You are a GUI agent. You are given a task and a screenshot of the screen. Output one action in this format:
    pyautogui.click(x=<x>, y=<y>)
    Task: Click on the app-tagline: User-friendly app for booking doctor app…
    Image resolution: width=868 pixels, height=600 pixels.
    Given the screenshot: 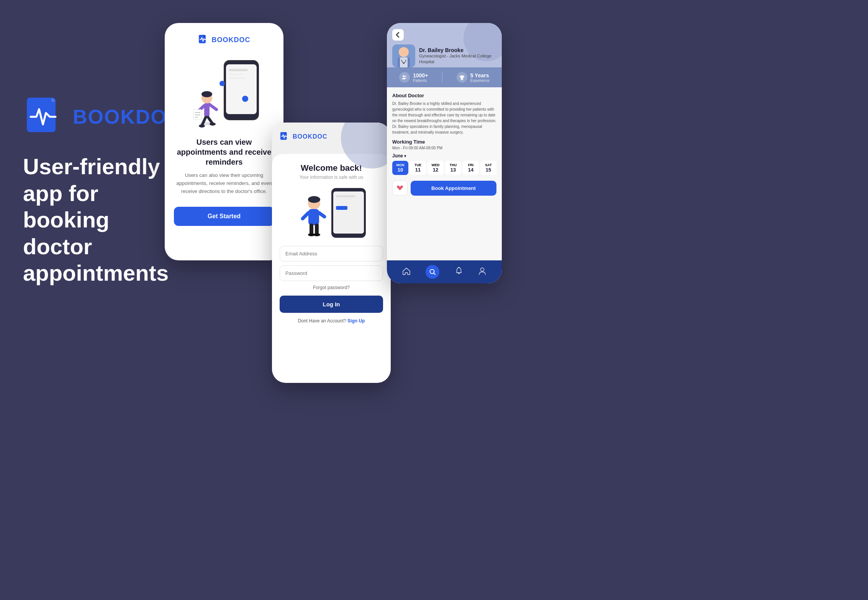 What is the action you would take?
    pyautogui.click(x=103, y=220)
    